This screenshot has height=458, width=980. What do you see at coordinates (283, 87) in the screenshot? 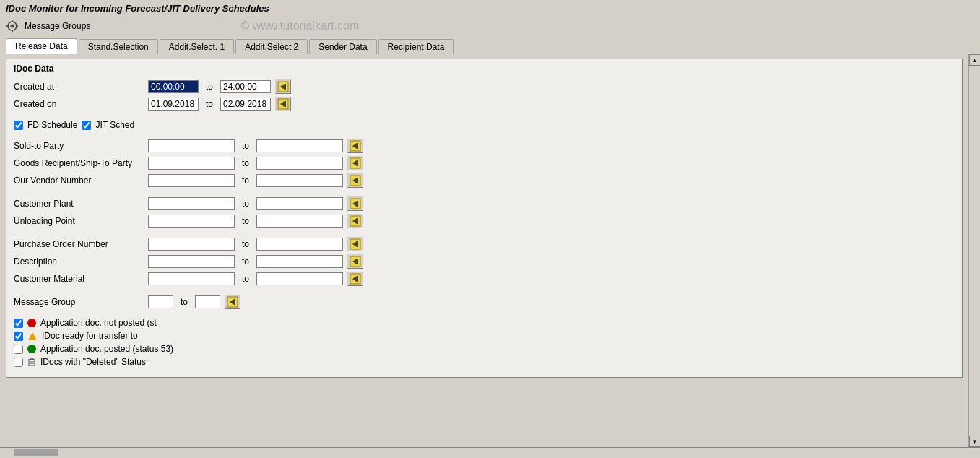
I see `created-at-arrow-btn` at bounding box center [283, 87].